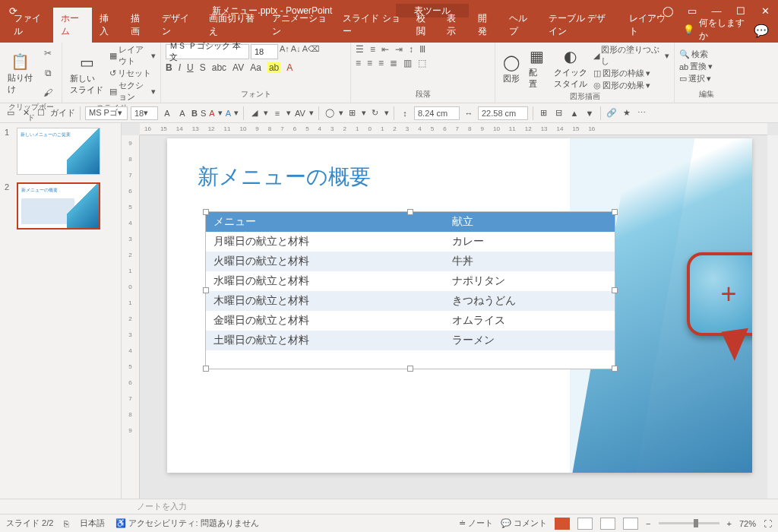  Describe the element at coordinates (381, 63) in the screenshot. I see `align-right-icon: ≡` at that location.